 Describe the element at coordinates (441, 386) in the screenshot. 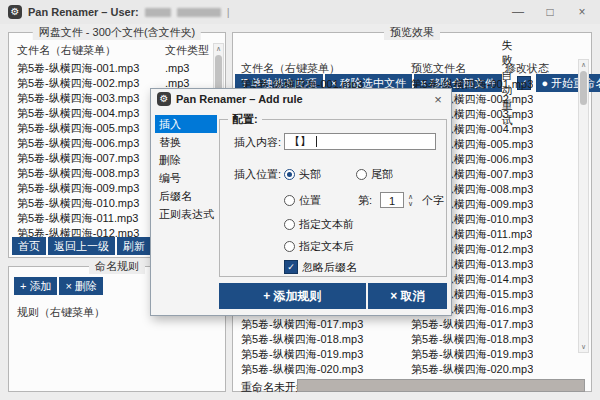

I see `rename-progress-bar` at that location.